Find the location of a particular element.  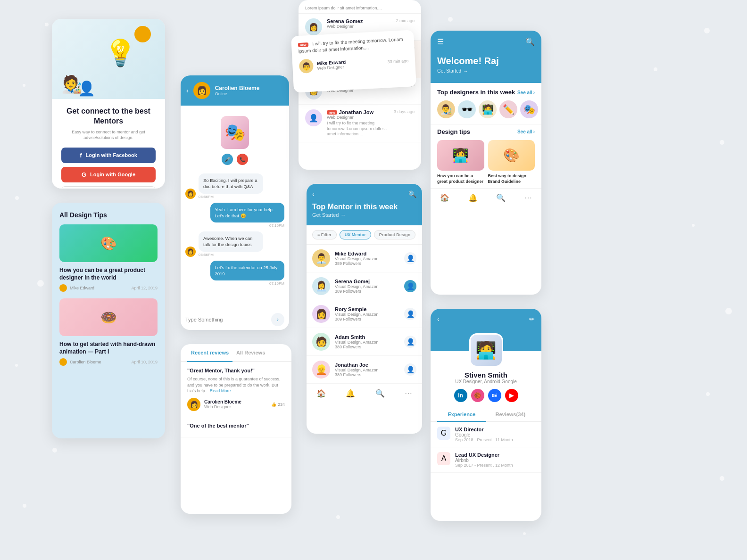

google-login-button: G Login with Google is located at coordinates (108, 174).